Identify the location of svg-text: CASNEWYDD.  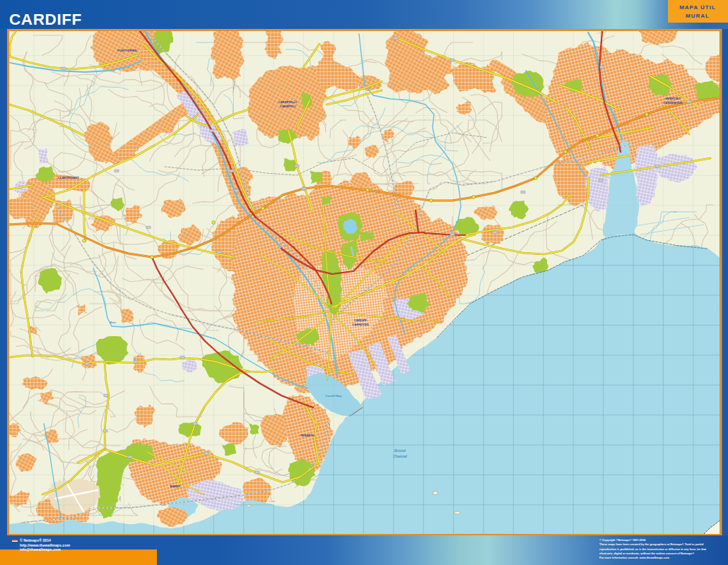
(673, 103).